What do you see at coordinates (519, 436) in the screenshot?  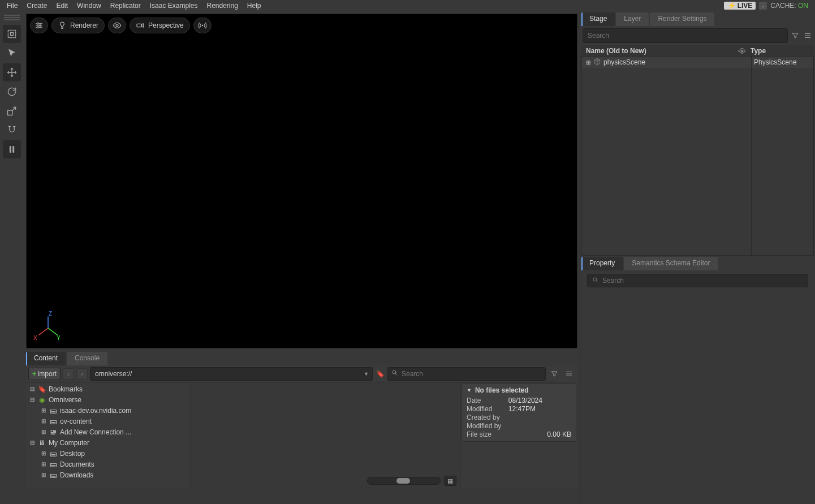 I see `content-details: ▼No files selected Date Modified08/13/20…` at bounding box center [519, 436].